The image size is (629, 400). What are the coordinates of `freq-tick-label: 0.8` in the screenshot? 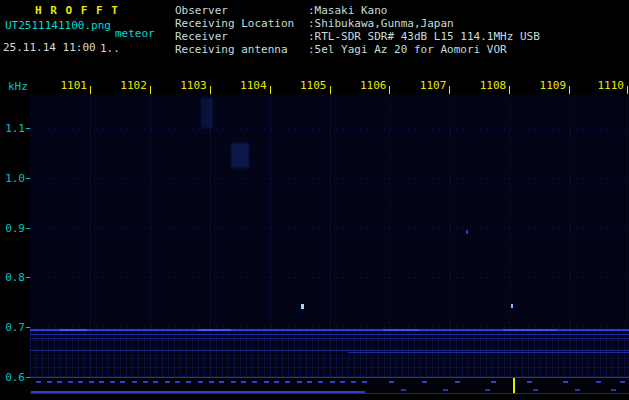 It's located at (12, 278).